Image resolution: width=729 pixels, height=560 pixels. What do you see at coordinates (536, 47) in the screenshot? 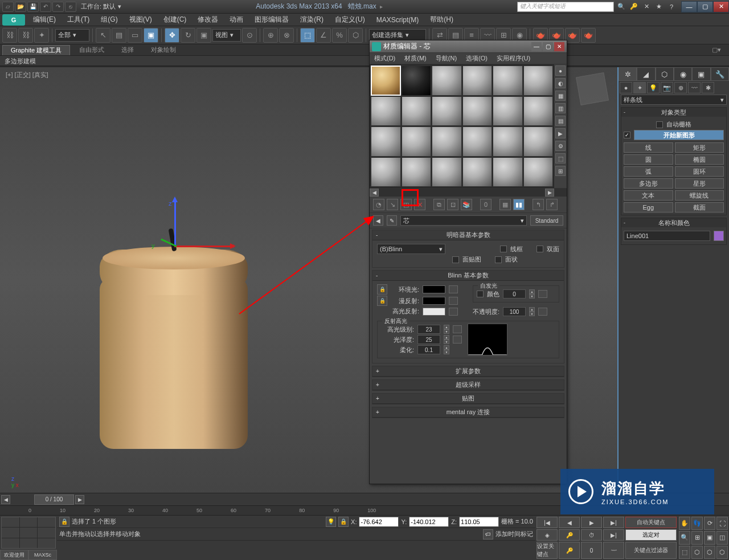
I see `mat-min-button: —` at bounding box center [536, 47].